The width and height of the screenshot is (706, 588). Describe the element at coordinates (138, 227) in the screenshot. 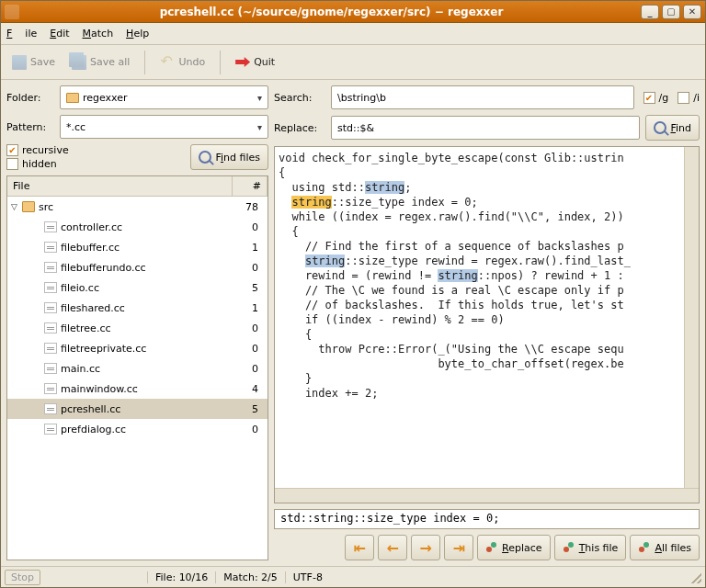

I see `tree-file: controller.cc0` at that location.